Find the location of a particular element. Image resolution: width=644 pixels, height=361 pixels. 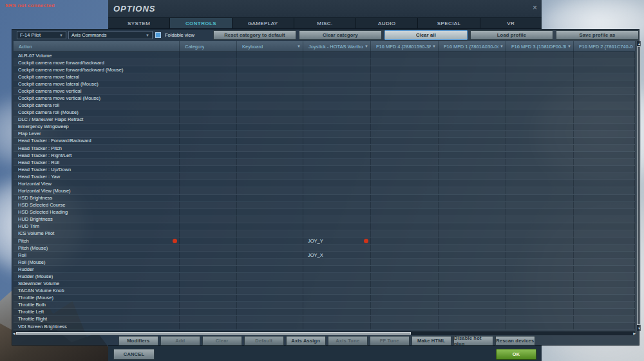

table-row: Rudder (Mouse) is located at coordinates (325, 277).